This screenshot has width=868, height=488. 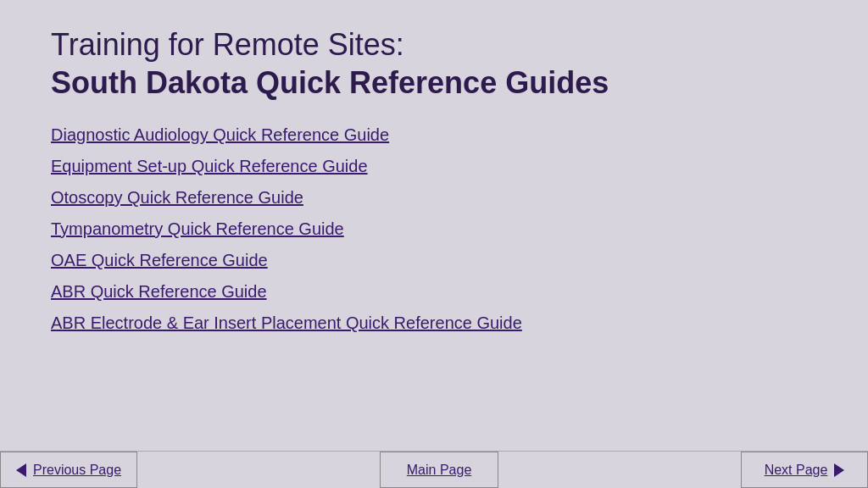 What do you see at coordinates (804, 469) in the screenshot?
I see `next-page-button: Next Page` at bounding box center [804, 469].